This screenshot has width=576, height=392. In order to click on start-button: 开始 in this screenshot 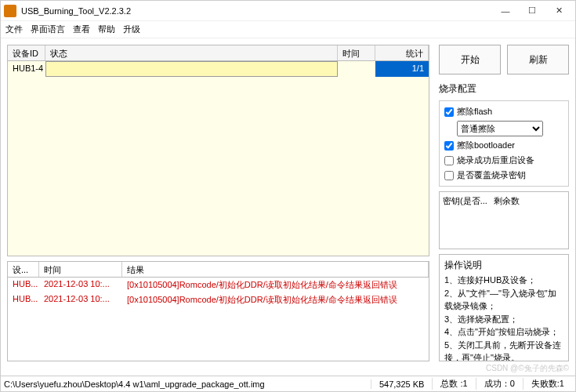, I will do `click(470, 60)`.